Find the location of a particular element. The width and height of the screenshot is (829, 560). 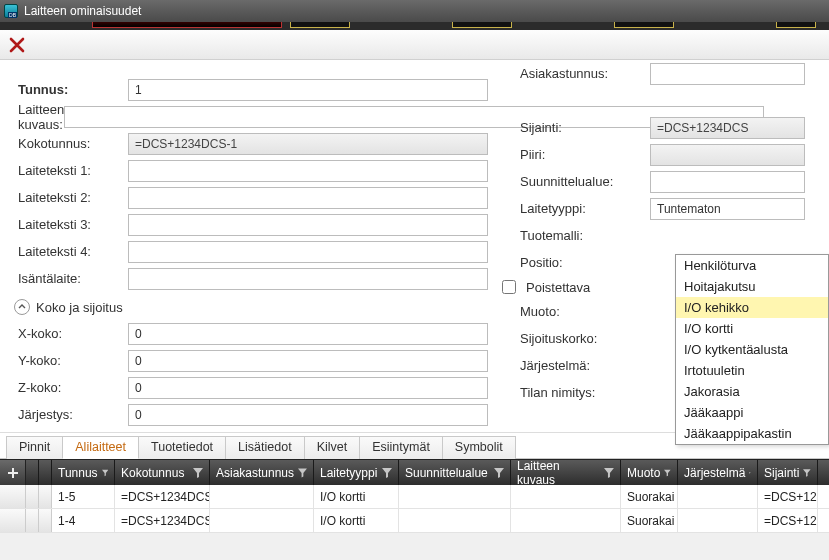

dropdown-item: I/O kortti is located at coordinates (752, 328).